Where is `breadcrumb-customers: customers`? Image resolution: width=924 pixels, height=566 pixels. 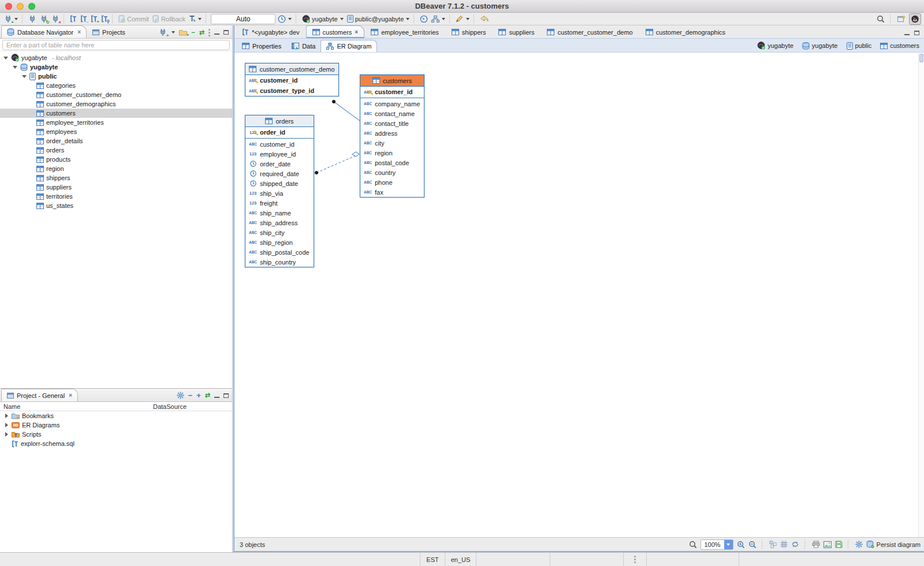
breadcrumb-customers: customers is located at coordinates (900, 46).